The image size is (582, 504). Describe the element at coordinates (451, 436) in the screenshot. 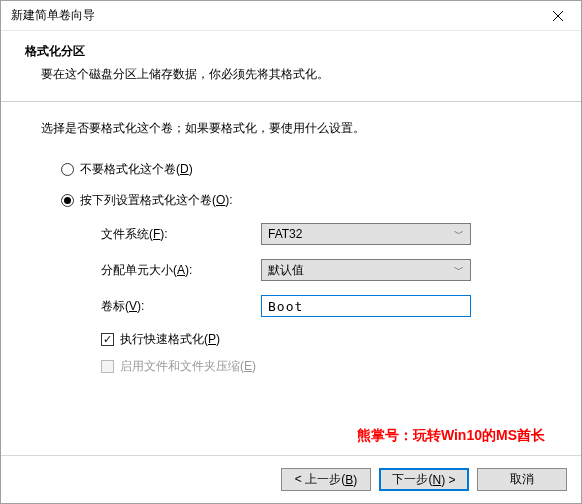

I see `watermark-text: 熊掌号：玩转Win10的MS酋长` at that location.